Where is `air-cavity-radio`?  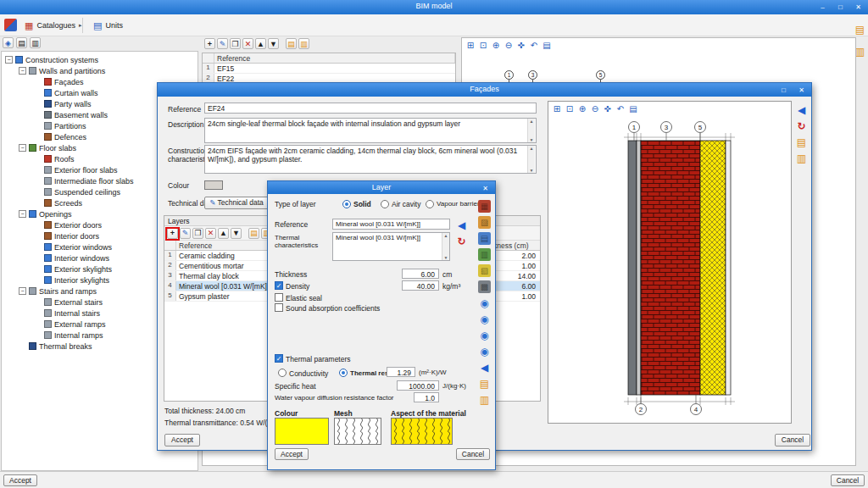 air-cavity-radio is located at coordinates (385, 204).